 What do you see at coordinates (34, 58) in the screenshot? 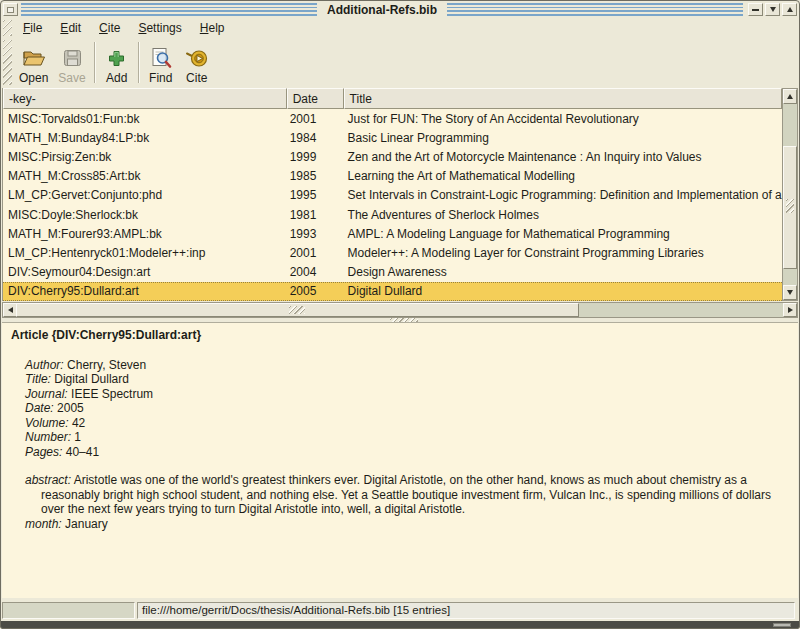
I see `open-folder-icon` at bounding box center [34, 58].